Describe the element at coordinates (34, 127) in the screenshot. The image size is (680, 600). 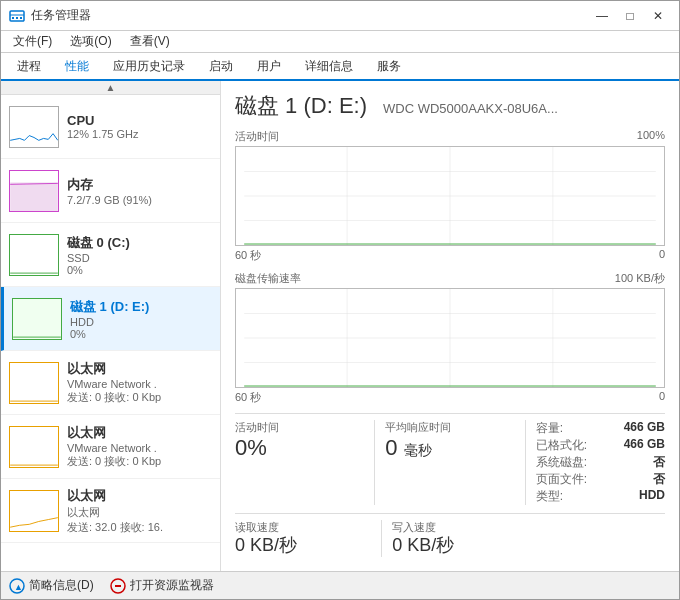
I see `cpu-mini-chart` at that location.